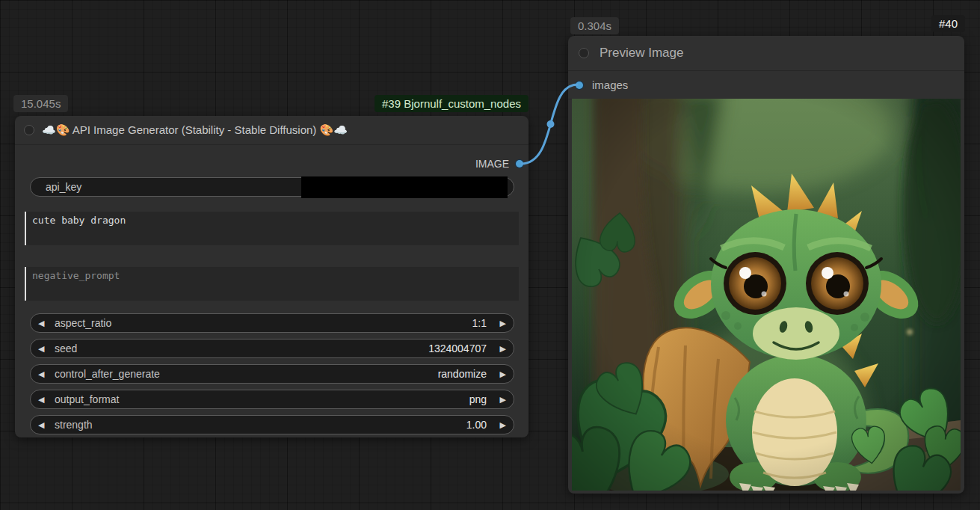 Image resolution: width=980 pixels, height=510 pixels. What do you see at coordinates (66, 348) in the screenshot?
I see `widget-label: seed` at bounding box center [66, 348].